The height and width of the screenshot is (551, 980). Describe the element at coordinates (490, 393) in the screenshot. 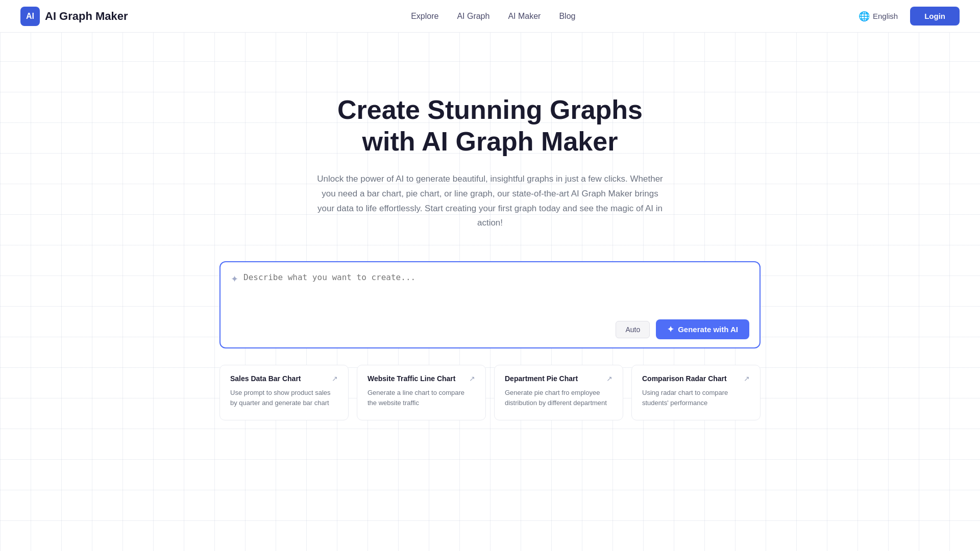

I see `cards-container: Sales Data Bar Chart ↗ Use prompt to sho…` at that location.